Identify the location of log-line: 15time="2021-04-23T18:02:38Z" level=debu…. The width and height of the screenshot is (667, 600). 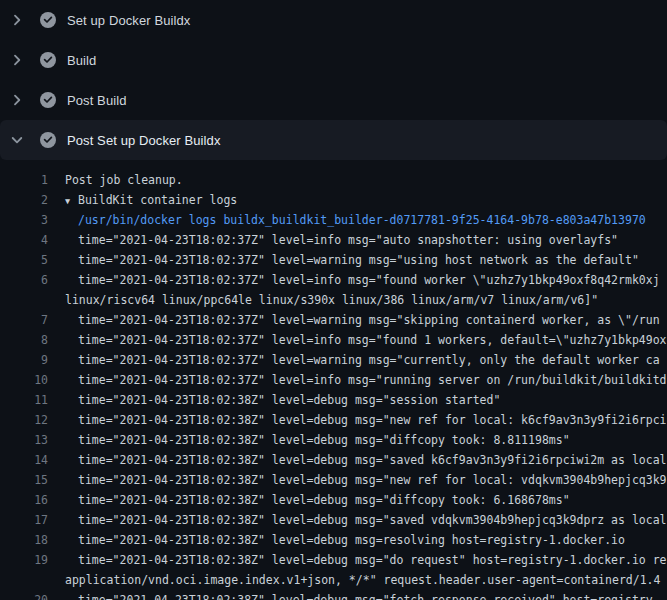
(334, 480).